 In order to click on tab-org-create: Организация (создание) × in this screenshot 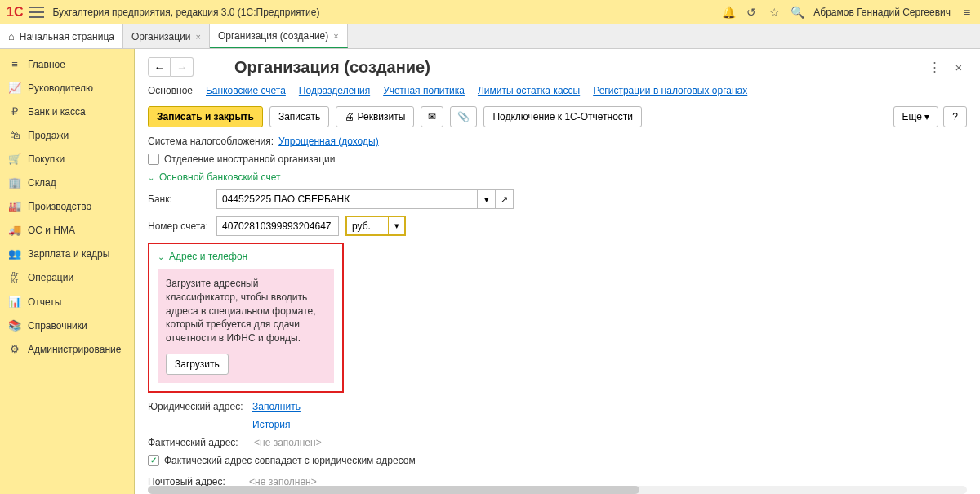, I will do `click(279, 36)`.